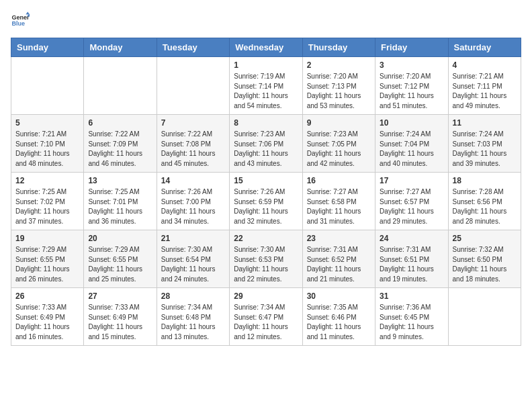 This screenshot has height=411, width=532. What do you see at coordinates (339, 65) in the screenshot?
I see `day-number: 2` at bounding box center [339, 65].